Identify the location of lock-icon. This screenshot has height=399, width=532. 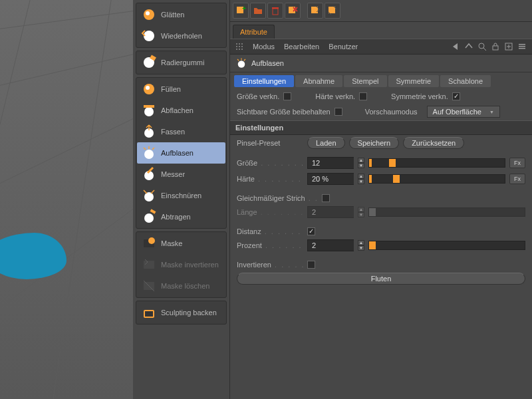
(495, 47).